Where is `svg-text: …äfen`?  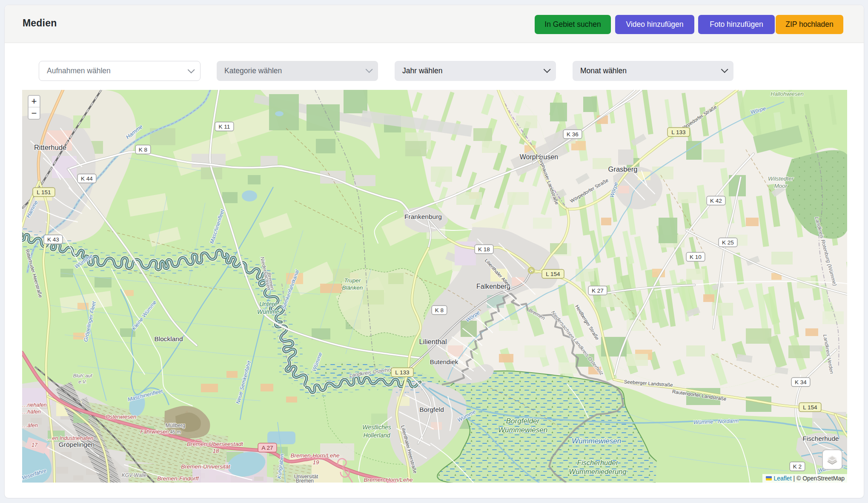
svg-text: …äfen is located at coordinates (30, 425).